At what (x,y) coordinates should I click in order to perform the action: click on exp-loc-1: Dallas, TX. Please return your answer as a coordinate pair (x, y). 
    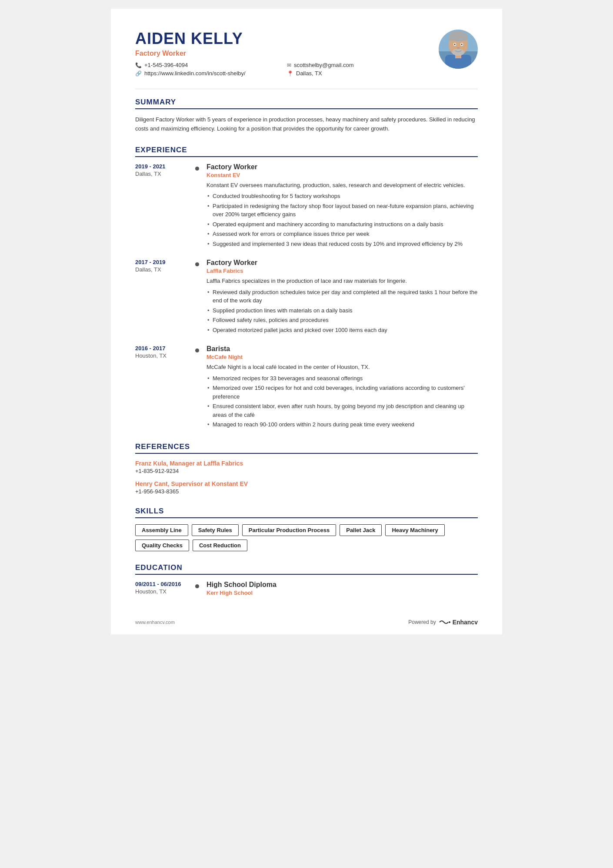
    Looking at the image, I should click on (163, 174).